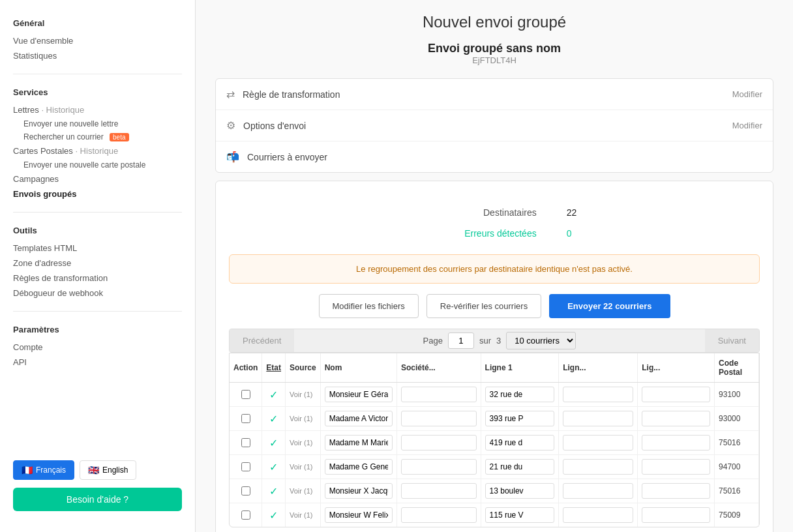 The image size is (793, 532). I want to click on envoyer-button: Envoyer 22 courriers, so click(609, 306).